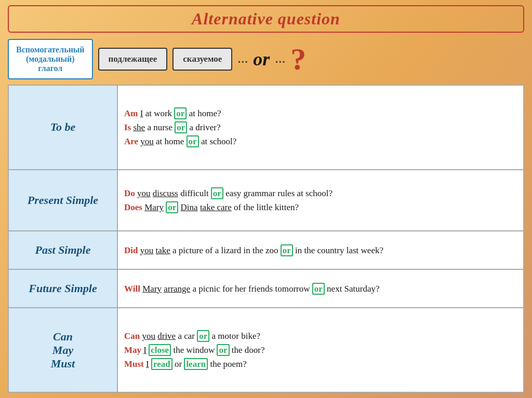 The height and width of the screenshot is (398, 532). Describe the element at coordinates (63, 128) in the screenshot. I see `label-to-be: To be` at that location.